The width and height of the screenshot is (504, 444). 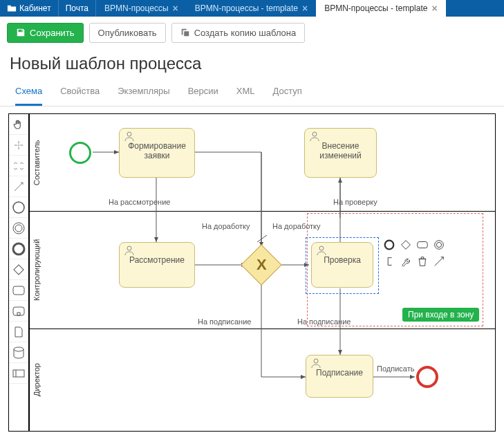 What do you see at coordinates (427, 377) in the screenshot?
I see `end-event` at bounding box center [427, 377].